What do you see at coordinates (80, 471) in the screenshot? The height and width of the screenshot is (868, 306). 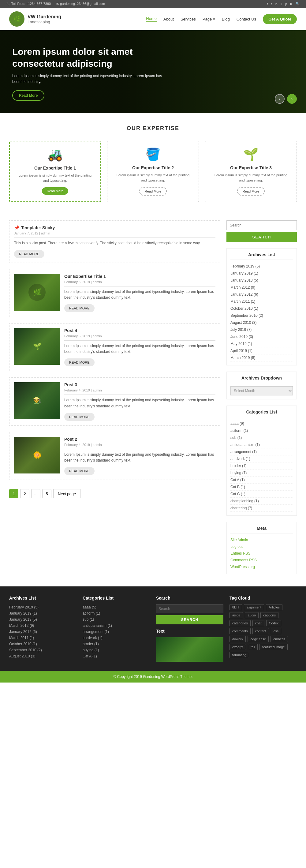 I see `post-4-read-more: READ MORE` at bounding box center [80, 471].